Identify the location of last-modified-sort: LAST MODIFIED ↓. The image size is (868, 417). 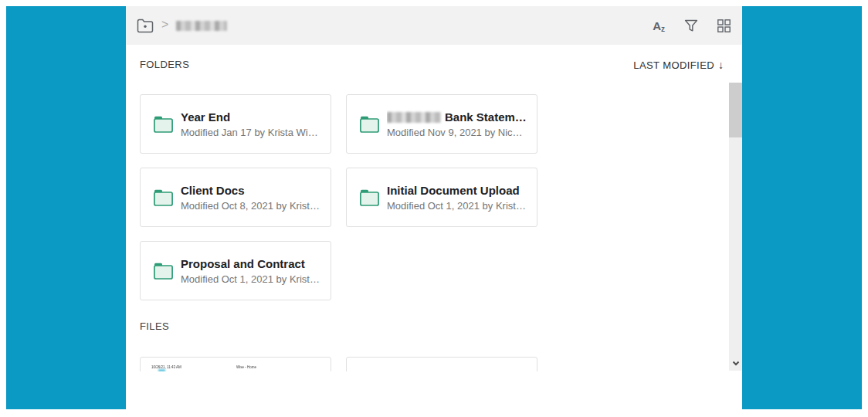
(678, 65).